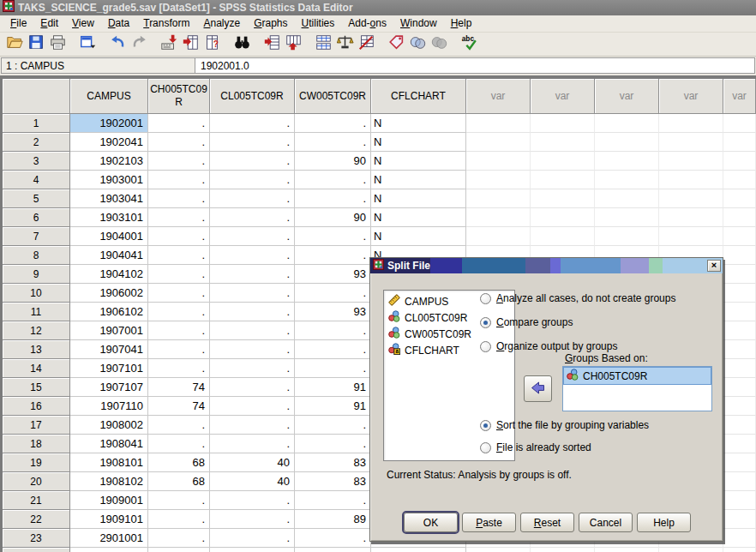 The width and height of the screenshot is (756, 552). Describe the element at coordinates (605, 523) in the screenshot. I see `cancel-button: Cancel` at that location.